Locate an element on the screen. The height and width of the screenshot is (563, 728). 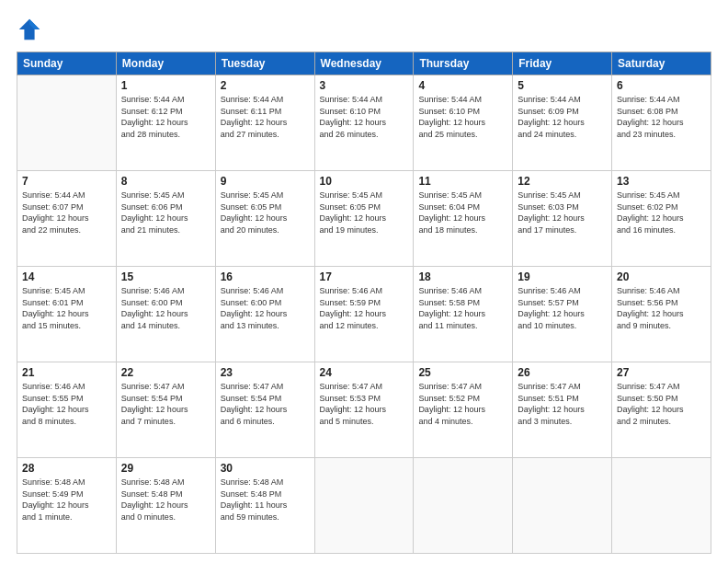
day-number: 16 is located at coordinates (265, 277).